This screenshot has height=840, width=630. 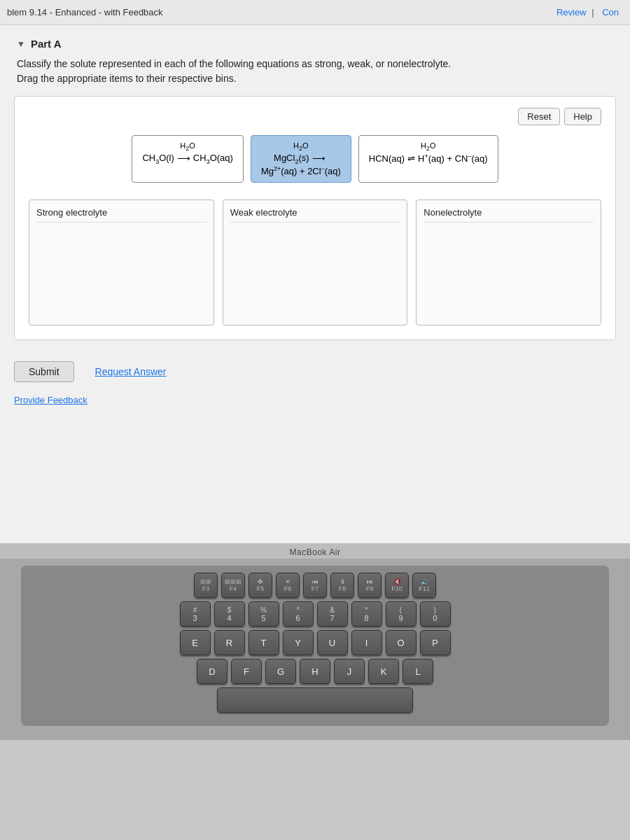 I want to click on key-7: & 7, so click(x=332, y=614).